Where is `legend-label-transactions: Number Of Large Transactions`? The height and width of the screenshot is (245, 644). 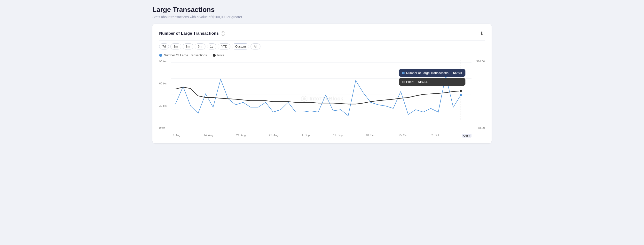 legend-label-transactions: Number Of Large Transactions is located at coordinates (186, 55).